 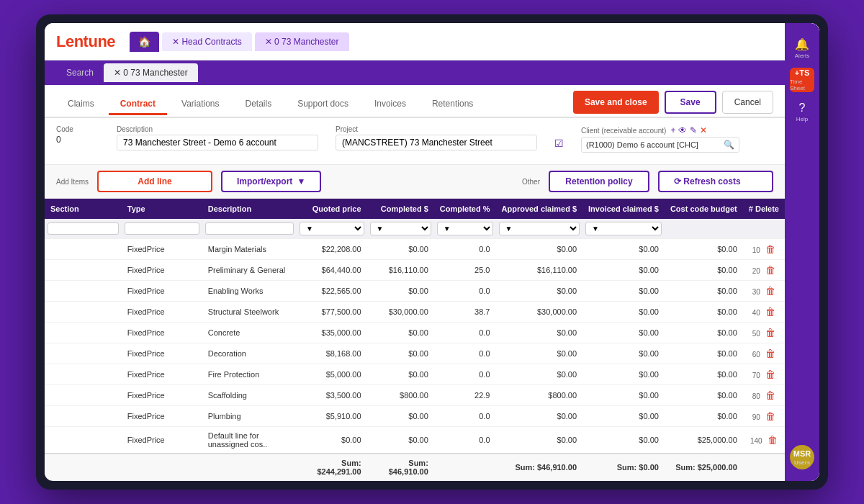 What do you see at coordinates (86, 42) in the screenshot?
I see `logo: Lentune` at bounding box center [86, 42].